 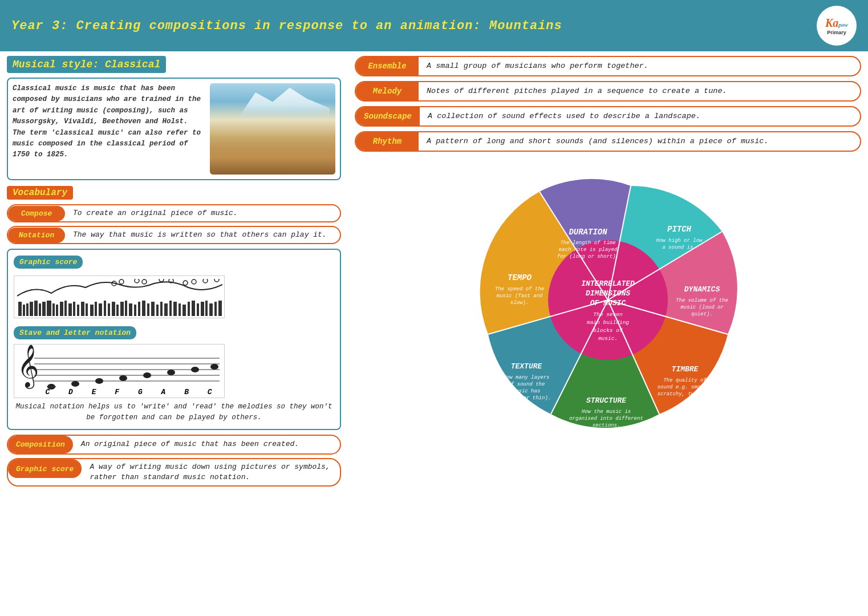 What do you see at coordinates (607, 400) in the screenshot?
I see `svg-text: STRUCTURE` at bounding box center [607, 400].